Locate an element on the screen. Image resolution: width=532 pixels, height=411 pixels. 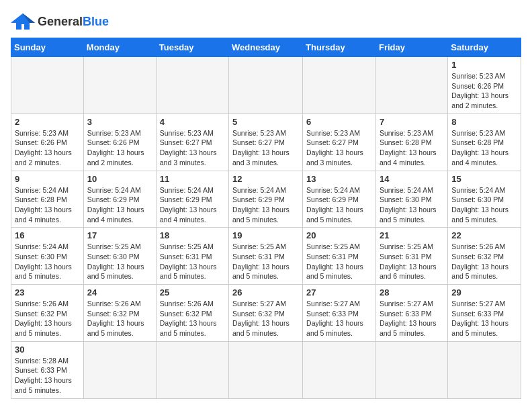
calendar-cell: 21Sunrise: 5:25 AM Sunset: 6:31 PM Dayli… is located at coordinates (411, 257).